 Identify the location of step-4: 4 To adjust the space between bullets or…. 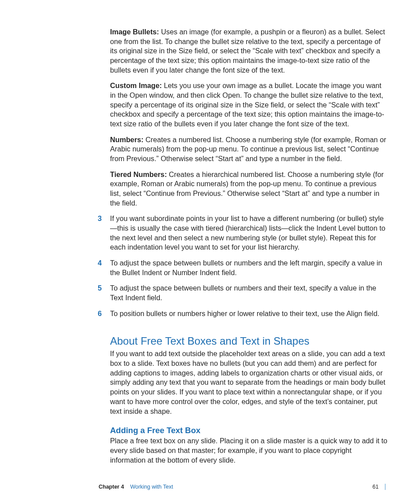
(243, 268).